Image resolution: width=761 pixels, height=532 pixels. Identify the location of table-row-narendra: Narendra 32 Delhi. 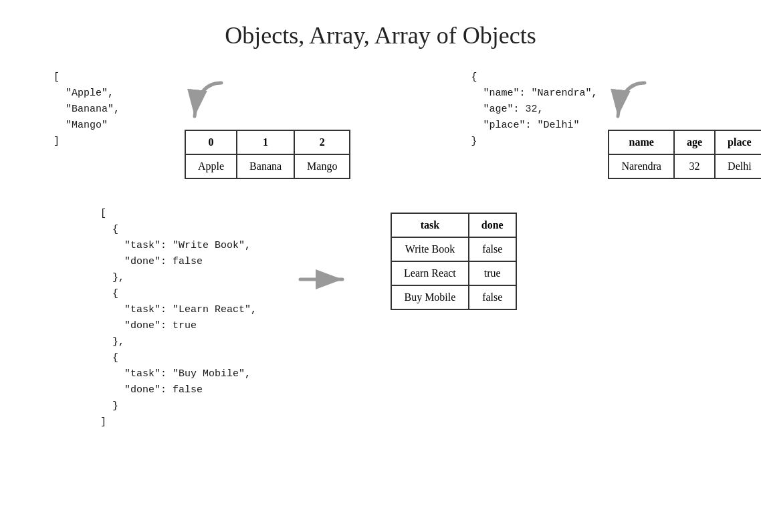
(685, 166).